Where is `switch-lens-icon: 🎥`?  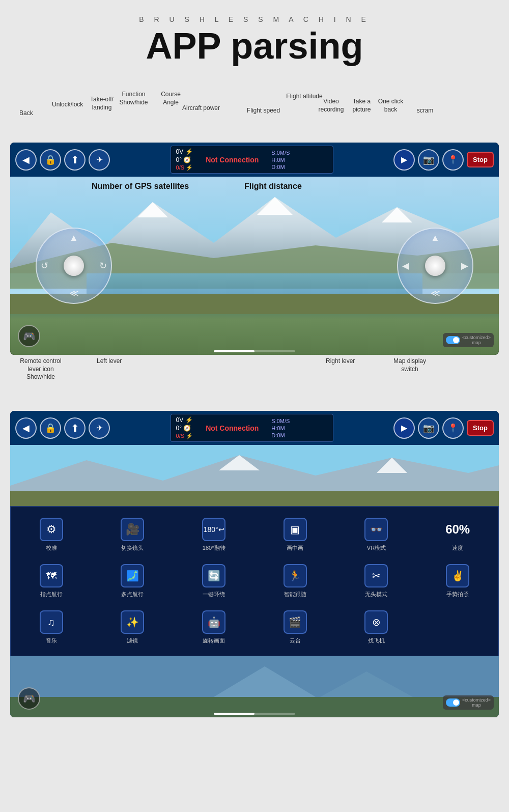 switch-lens-icon: 🎥 is located at coordinates (132, 529).